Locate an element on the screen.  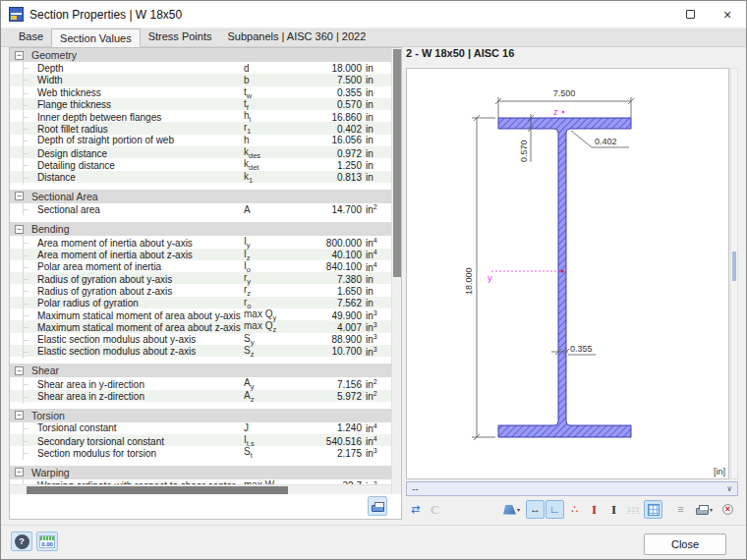
show-dimension-chains-button: ∟ is located at coordinates (554, 509).